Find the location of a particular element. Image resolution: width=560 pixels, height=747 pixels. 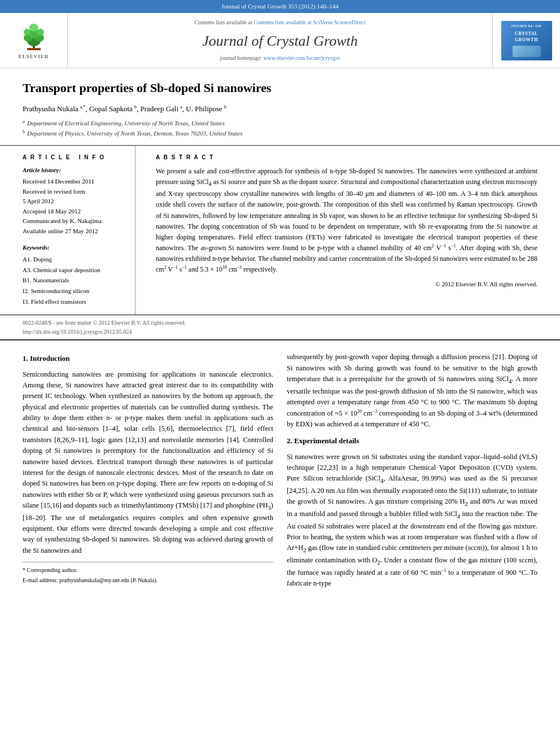

keyword-2: A3. Chemical vapor deposition is located at coordinates (75, 270).